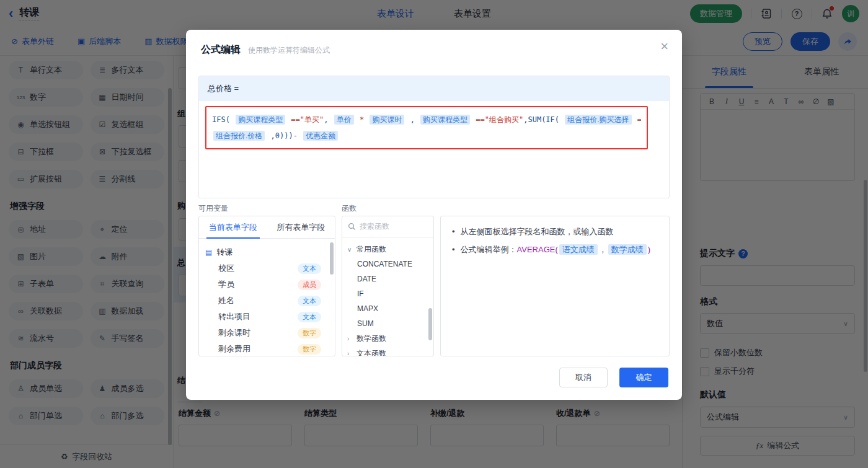 This screenshot has width=868, height=468. What do you see at coordinates (332, 258) in the screenshot?
I see `variables-scrollbar` at bounding box center [332, 258].